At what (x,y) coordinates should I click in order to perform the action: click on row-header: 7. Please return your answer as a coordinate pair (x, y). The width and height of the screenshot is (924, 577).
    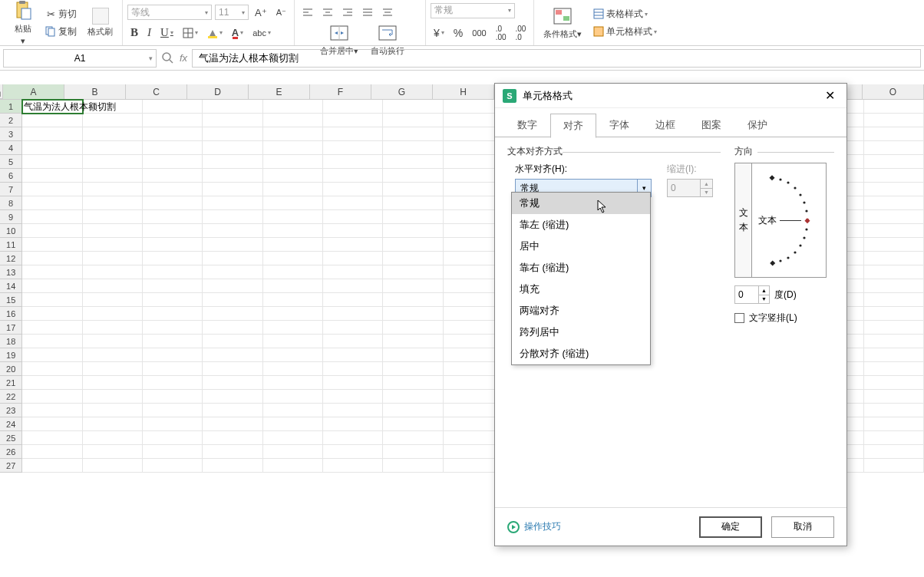
    Looking at the image, I should click on (11, 190).